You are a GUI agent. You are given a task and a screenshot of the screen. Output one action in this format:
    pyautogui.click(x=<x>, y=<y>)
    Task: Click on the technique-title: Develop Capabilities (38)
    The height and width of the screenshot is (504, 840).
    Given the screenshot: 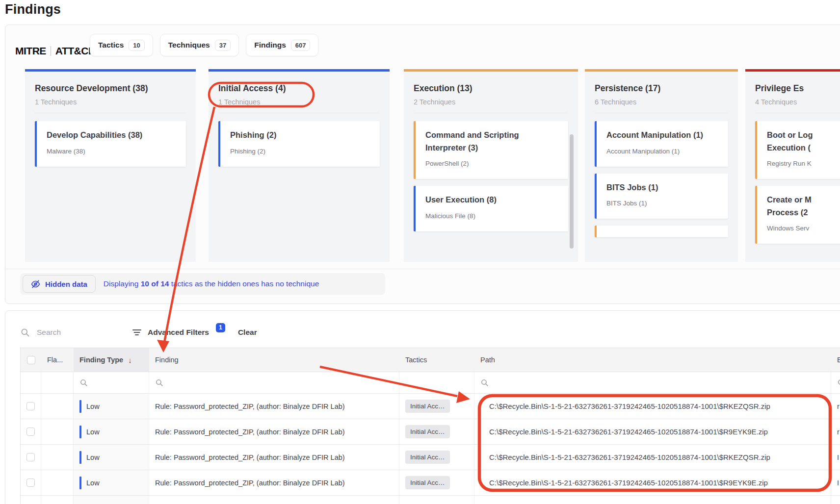 What is the action you would take?
    pyautogui.click(x=112, y=135)
    